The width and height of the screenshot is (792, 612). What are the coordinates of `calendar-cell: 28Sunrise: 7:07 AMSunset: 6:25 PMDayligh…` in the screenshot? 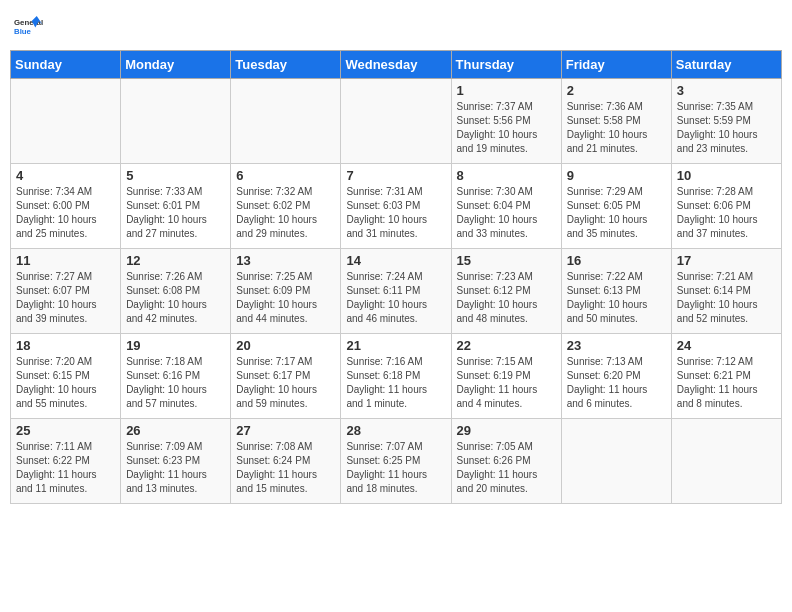 It's located at (396, 462).